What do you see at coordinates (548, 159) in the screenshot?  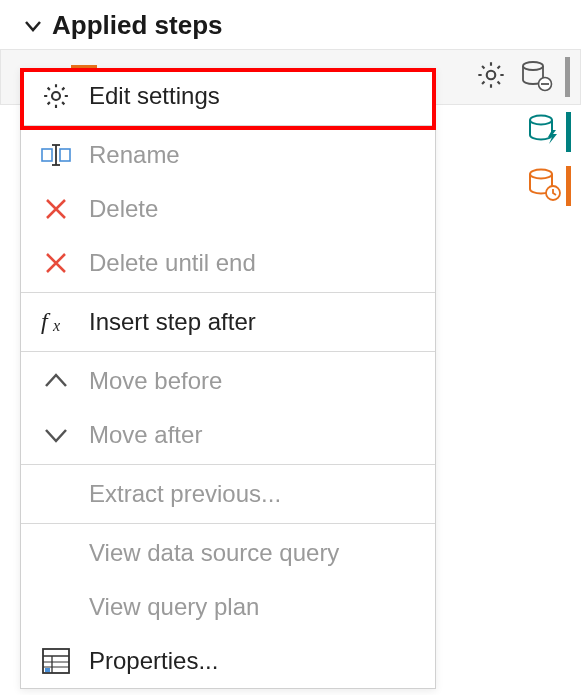 I see `side-icons-column` at bounding box center [548, 159].